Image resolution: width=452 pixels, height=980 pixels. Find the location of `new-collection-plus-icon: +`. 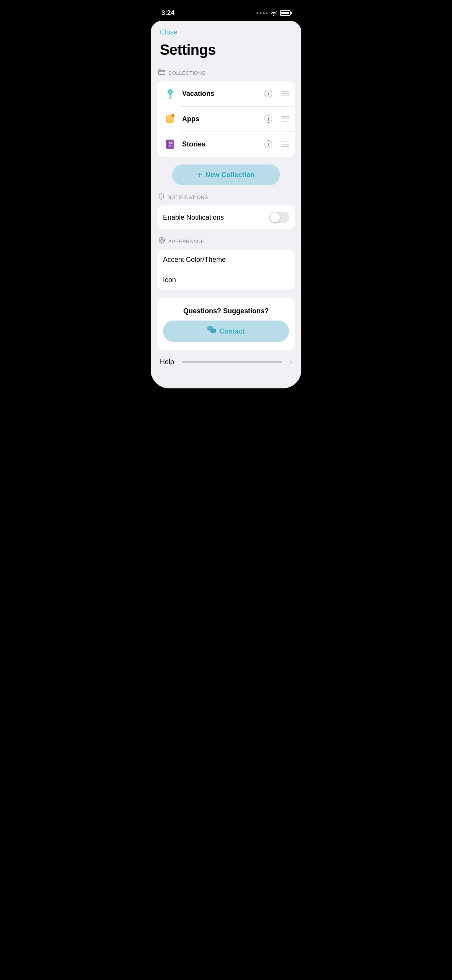

new-collection-plus-icon: + is located at coordinates (200, 175).